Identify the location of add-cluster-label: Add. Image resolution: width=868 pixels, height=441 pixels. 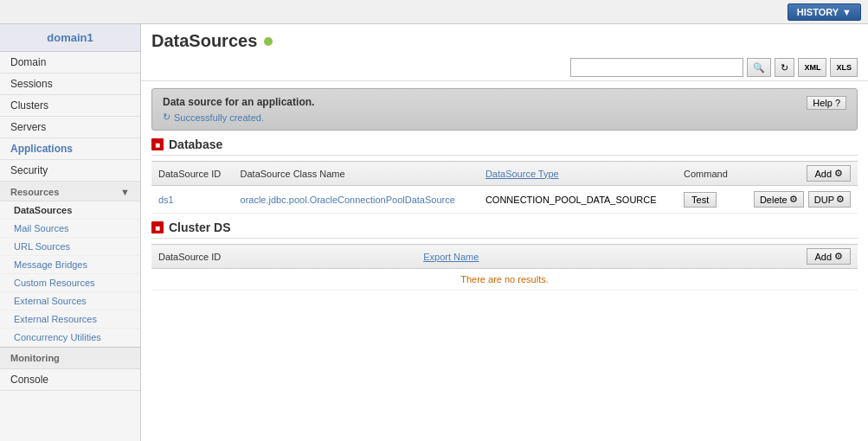
(823, 257).